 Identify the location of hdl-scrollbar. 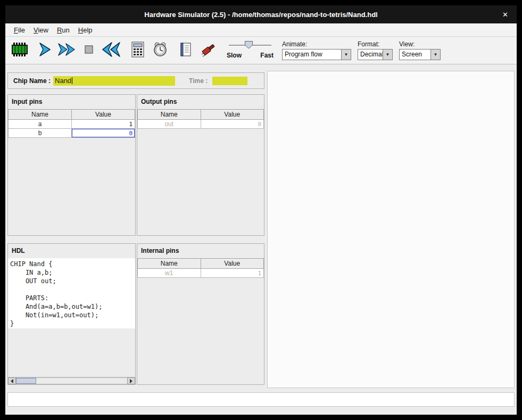
(71, 381).